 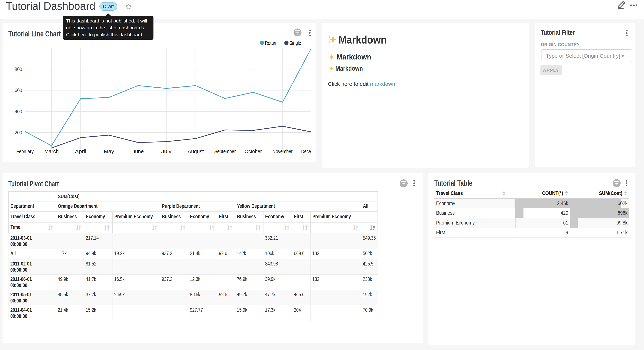 I want to click on svg-text: June, so click(x=138, y=151).